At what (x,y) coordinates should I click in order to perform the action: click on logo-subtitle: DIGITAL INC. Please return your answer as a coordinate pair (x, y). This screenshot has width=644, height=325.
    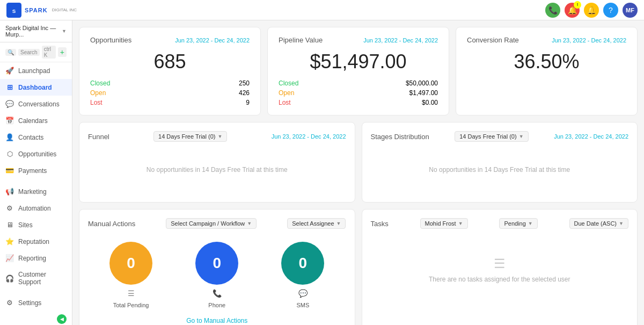
    Looking at the image, I should click on (64, 10).